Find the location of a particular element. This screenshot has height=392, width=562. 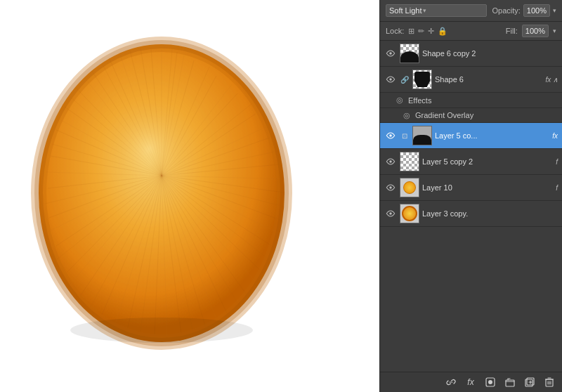

delete-layer-icon is located at coordinates (549, 382).